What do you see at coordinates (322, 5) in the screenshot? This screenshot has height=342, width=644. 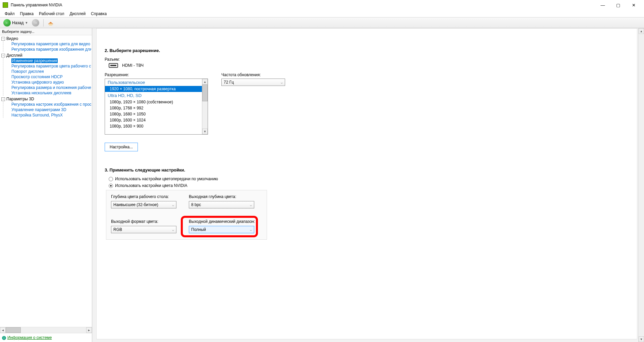 I see `titlebar: Панель управления NVIDIA — ▢ ✕` at bounding box center [322, 5].